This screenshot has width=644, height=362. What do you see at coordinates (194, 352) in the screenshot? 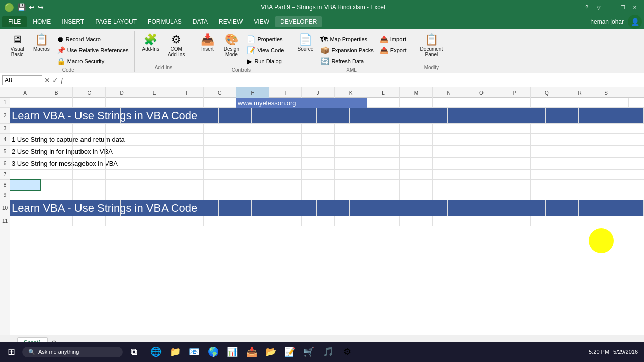
I see `taskbar-outlook-btn: 📧` at bounding box center [194, 352].